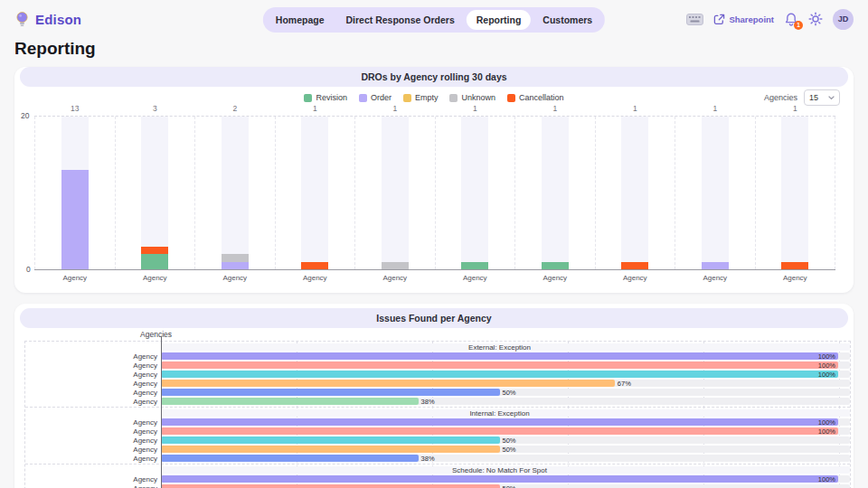 The image size is (868, 488). Describe the element at coordinates (720, 20) in the screenshot. I see `external-link-icon` at that location.